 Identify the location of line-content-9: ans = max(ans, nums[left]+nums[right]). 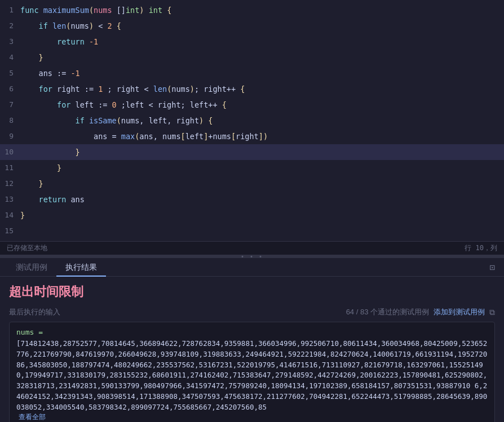
(262, 136).